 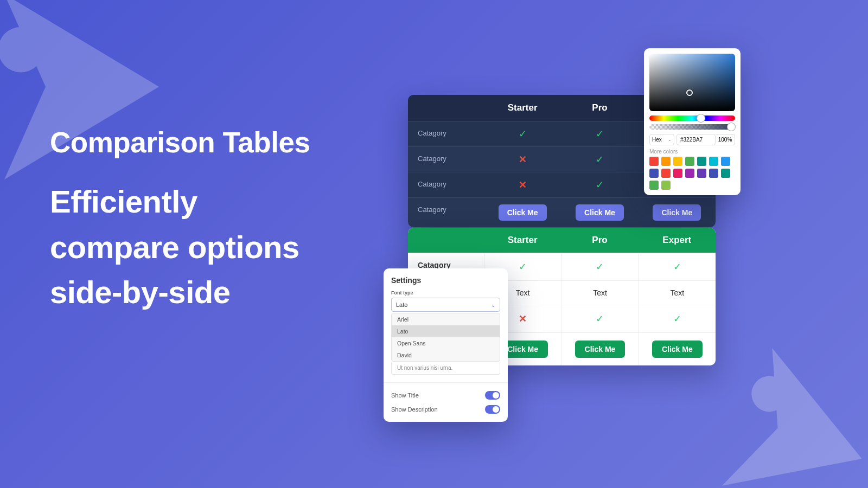 What do you see at coordinates (692, 127) in the screenshot?
I see `alpha-slider` at bounding box center [692, 127].